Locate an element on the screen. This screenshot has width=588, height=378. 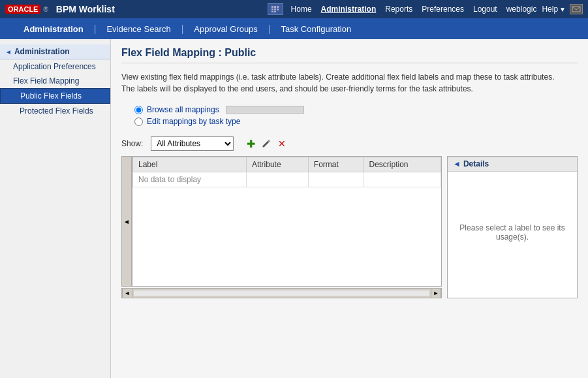
oracle-text: ORACLE is located at coordinates (23, 9).